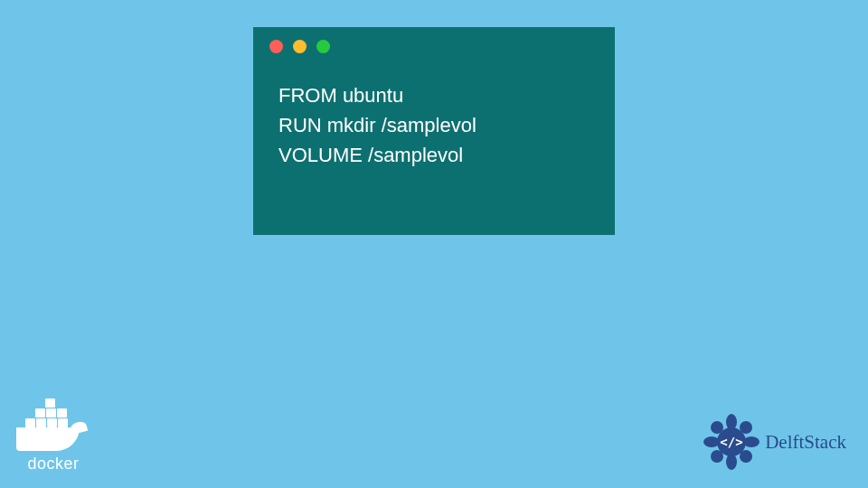 The height and width of the screenshot is (488, 868). What do you see at coordinates (53, 435) in the screenshot?
I see `docker-whale-icon` at bounding box center [53, 435].